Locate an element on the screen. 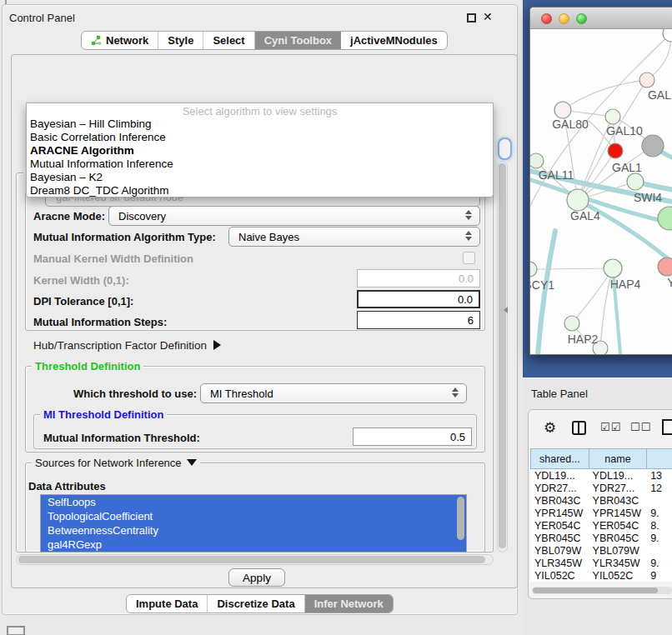  sources-group-title: Sources for Network Inference is located at coordinates (116, 463).